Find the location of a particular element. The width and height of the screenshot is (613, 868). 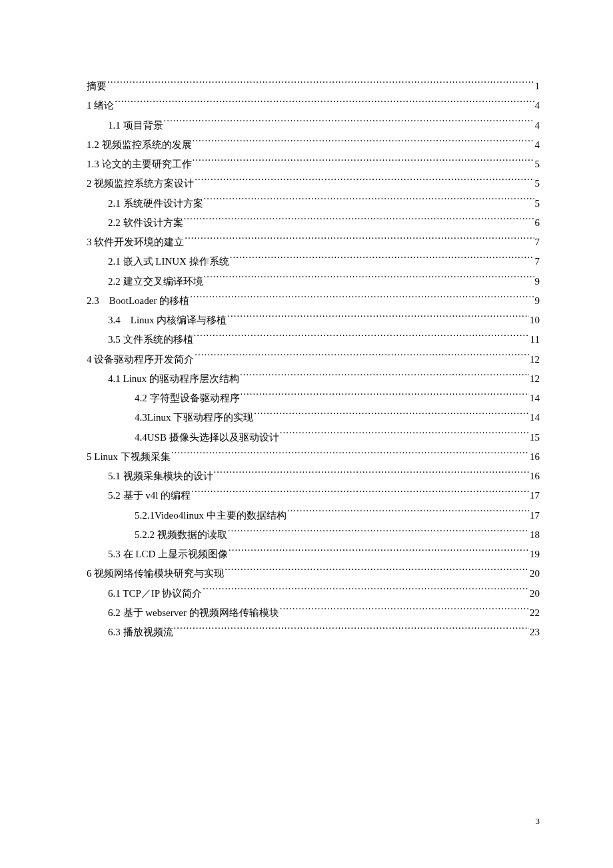

toc-entry-title: 4.1 Linux 的驱动程序层次结构 is located at coordinates (173, 379).